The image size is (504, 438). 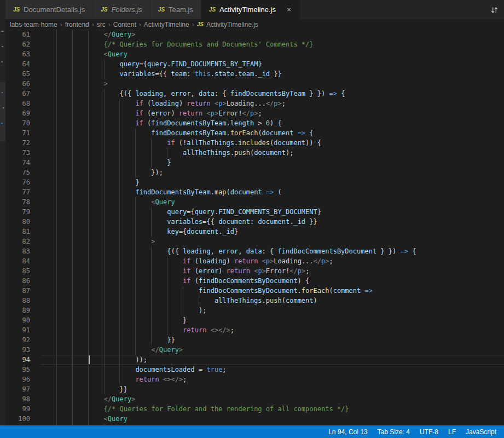 What do you see at coordinates (23, 123) in the screenshot?
I see `line-number: 70` at bounding box center [23, 123].